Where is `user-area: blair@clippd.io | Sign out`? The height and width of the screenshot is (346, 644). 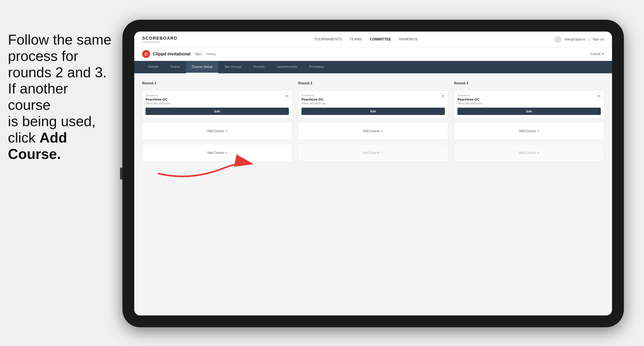 user-area: blair@clippd.io | Sign out is located at coordinates (579, 39).